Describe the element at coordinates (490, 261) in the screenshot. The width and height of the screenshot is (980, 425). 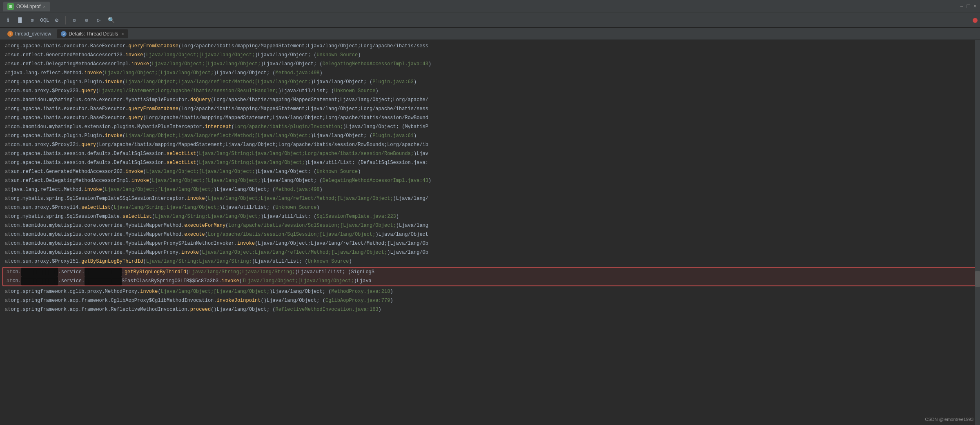
I see `trace-line: at com.sun.proxy.$Proxy151.getBySignLogB…` at that location.